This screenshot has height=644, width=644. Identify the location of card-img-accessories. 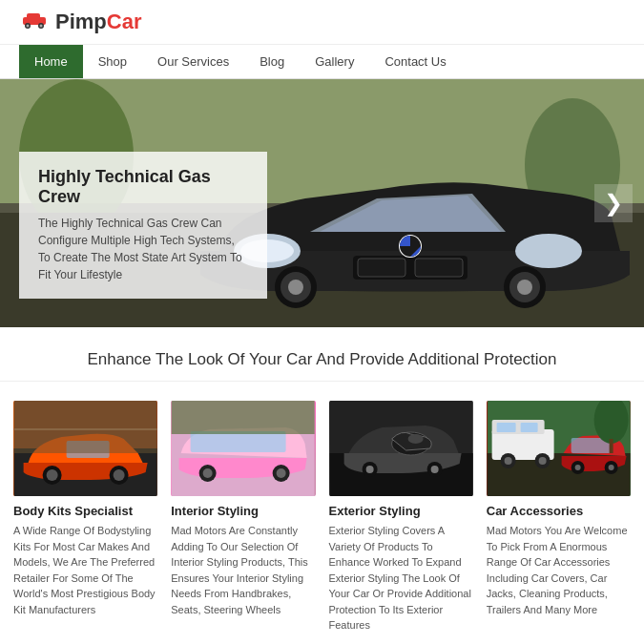
(559, 448).